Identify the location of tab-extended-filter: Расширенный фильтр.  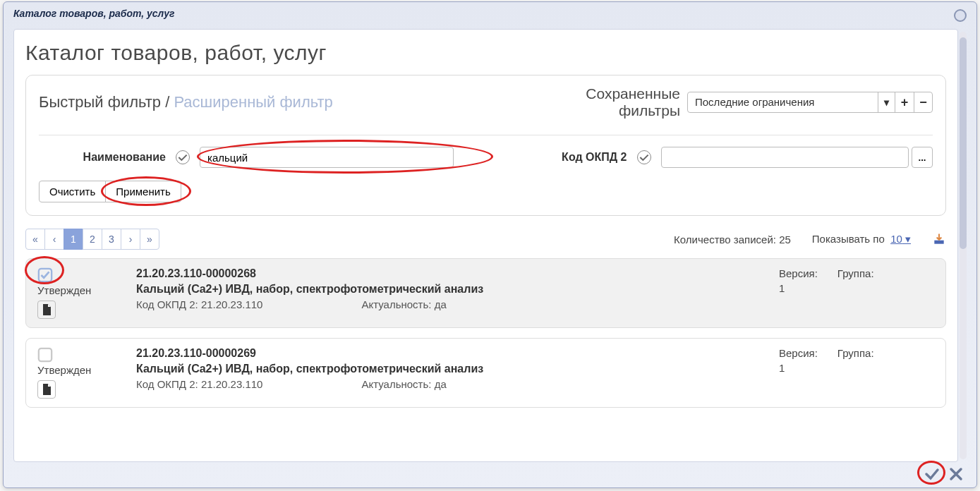
(253, 102).